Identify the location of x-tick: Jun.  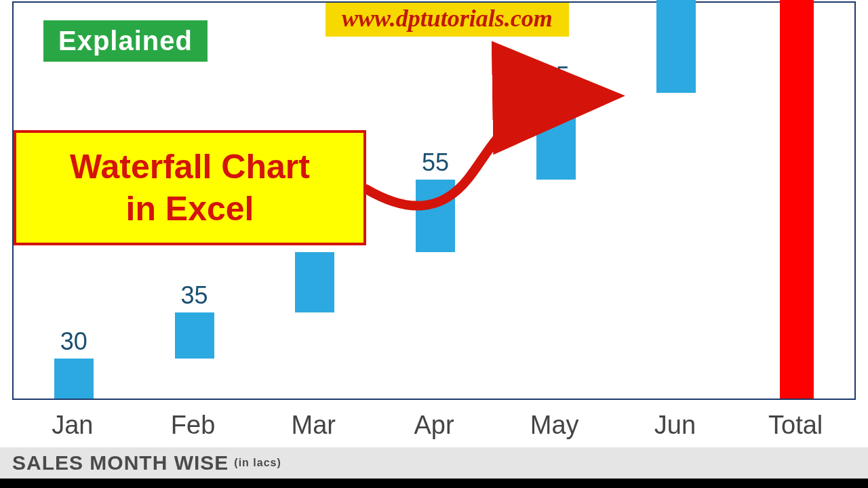
(675, 426).